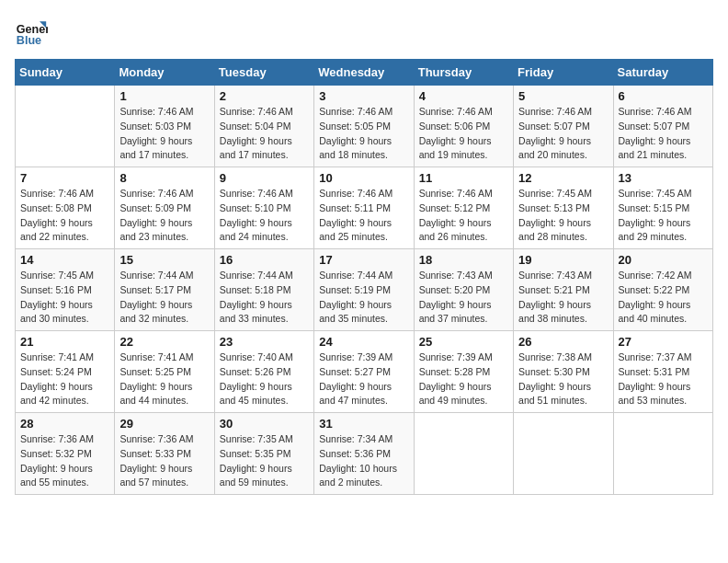 The image size is (728, 563). Describe the element at coordinates (165, 127) in the screenshot. I see `calendar-cell: 1Sunrise: 7:46 AMSunset: 5:03 PMDaylight…` at that location.